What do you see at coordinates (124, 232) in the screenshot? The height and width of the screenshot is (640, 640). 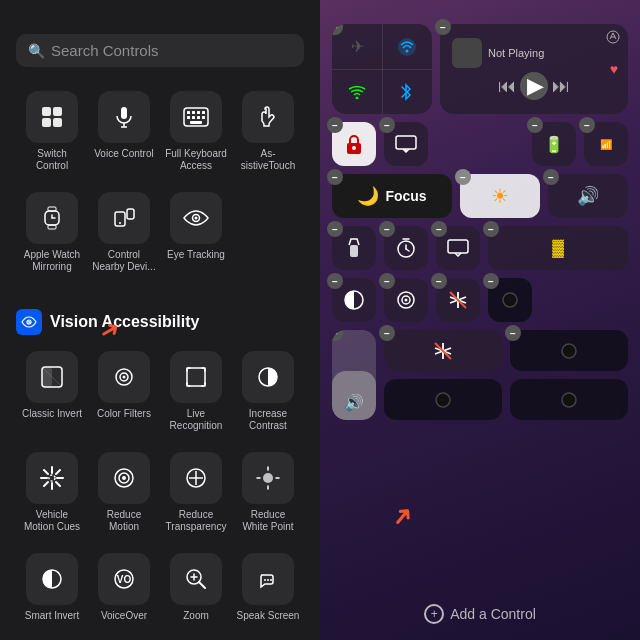 I see `control-nearby-devices: ControlNearby Devi...` at bounding box center [124, 232].